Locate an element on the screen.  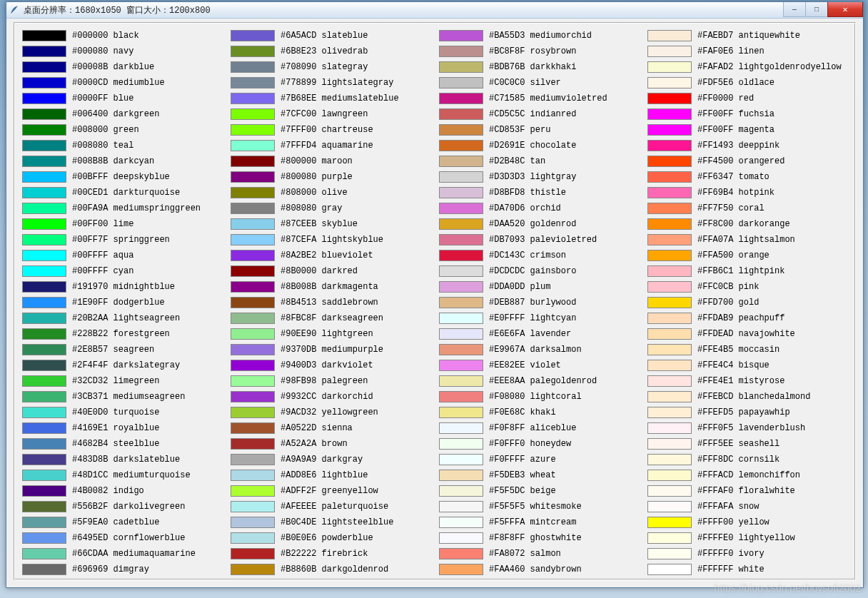
color-row: #DCDCDC gainsboro is located at coordinates (539, 271).